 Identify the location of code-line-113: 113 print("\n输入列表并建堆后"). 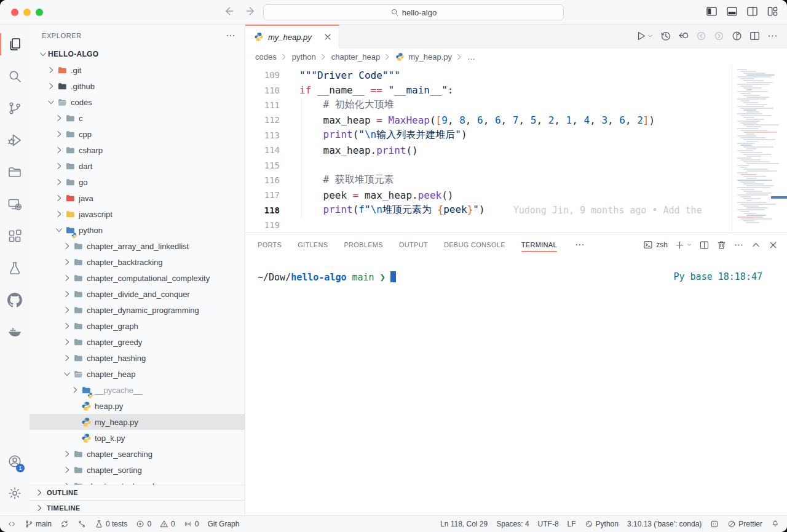
(516, 135).